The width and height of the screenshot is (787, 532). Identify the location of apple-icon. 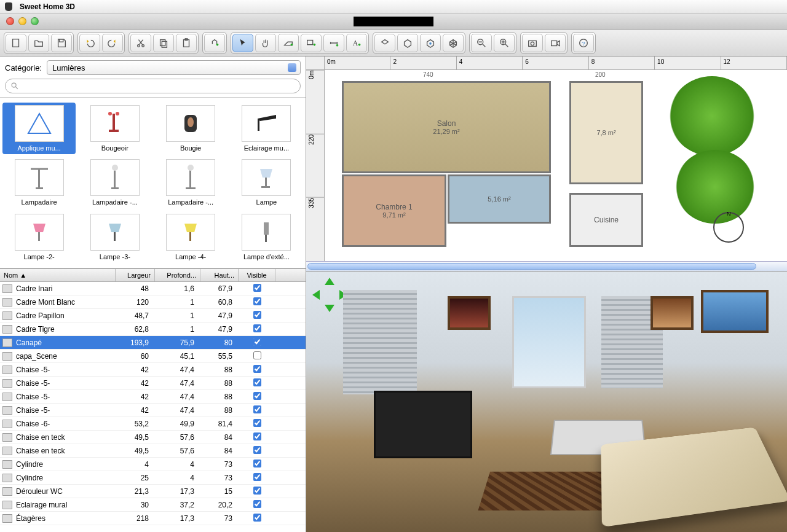
(9, 7).